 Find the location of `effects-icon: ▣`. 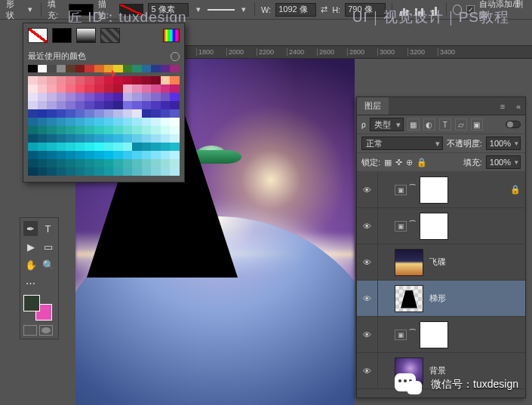

effects-icon: ▣ is located at coordinates (401, 335).